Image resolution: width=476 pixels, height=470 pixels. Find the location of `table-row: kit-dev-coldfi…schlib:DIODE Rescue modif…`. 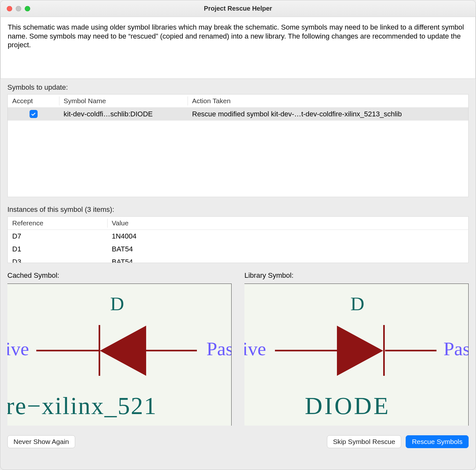

table-row: kit-dev-coldfi…schlib:DIODE Rescue modif… is located at coordinates (238, 114).